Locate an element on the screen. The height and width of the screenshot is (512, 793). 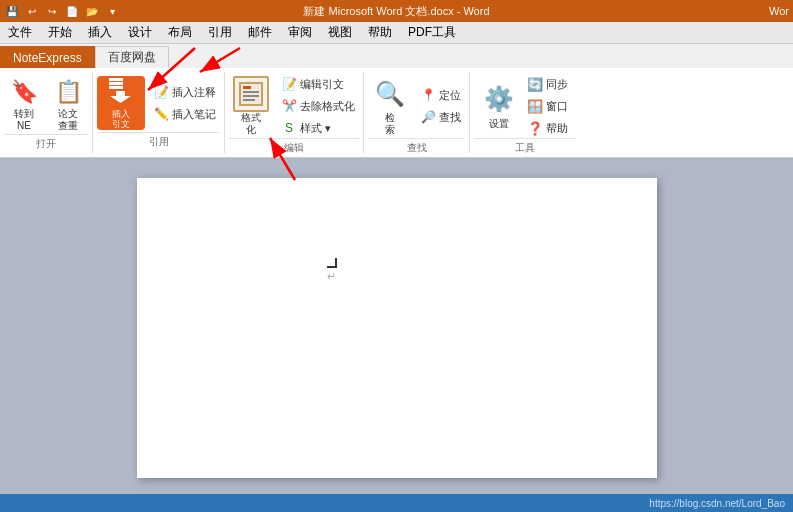
style-icon: S is located at coordinates (289, 128).